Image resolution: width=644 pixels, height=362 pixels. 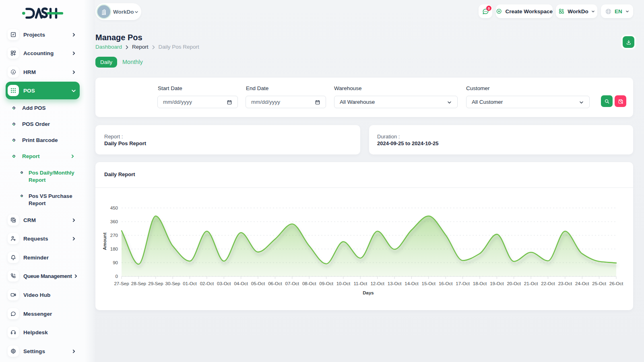 What do you see at coordinates (514, 284) in the screenshot?
I see `svg-text: 20-Oct` at bounding box center [514, 284].